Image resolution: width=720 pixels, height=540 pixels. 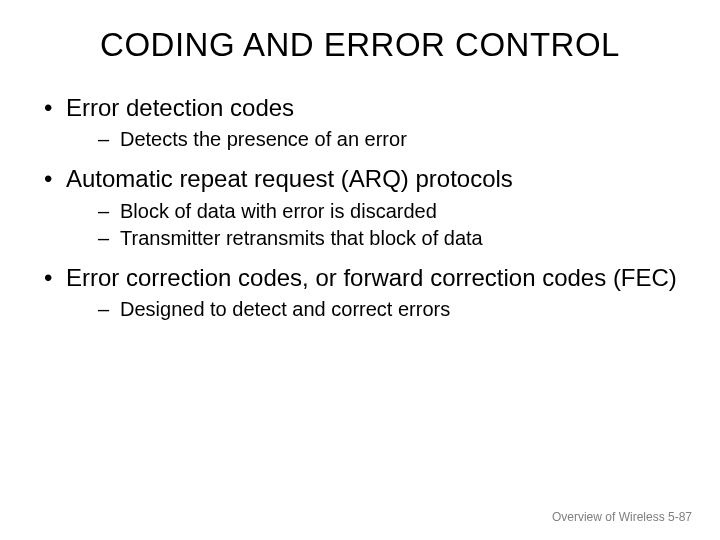 What do you see at coordinates (372, 278) in the screenshot?
I see `bullet-text: Error correction codes, or forward corre…` at bounding box center [372, 278].